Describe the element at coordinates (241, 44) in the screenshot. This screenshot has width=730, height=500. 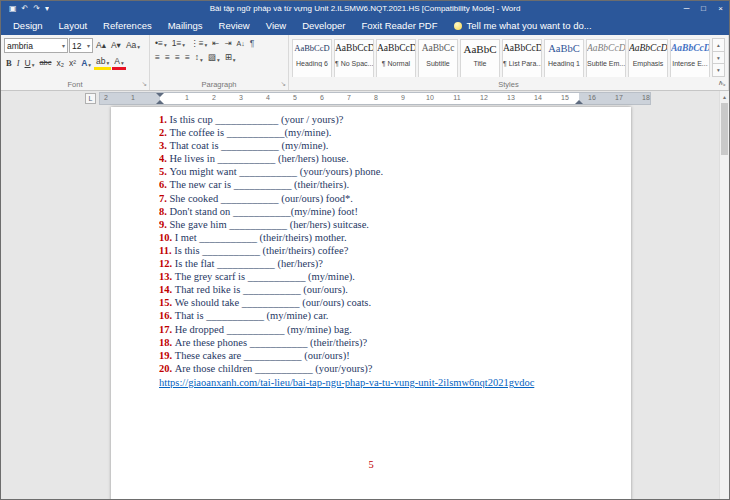
I see `sort-icon: A↓` at that location.